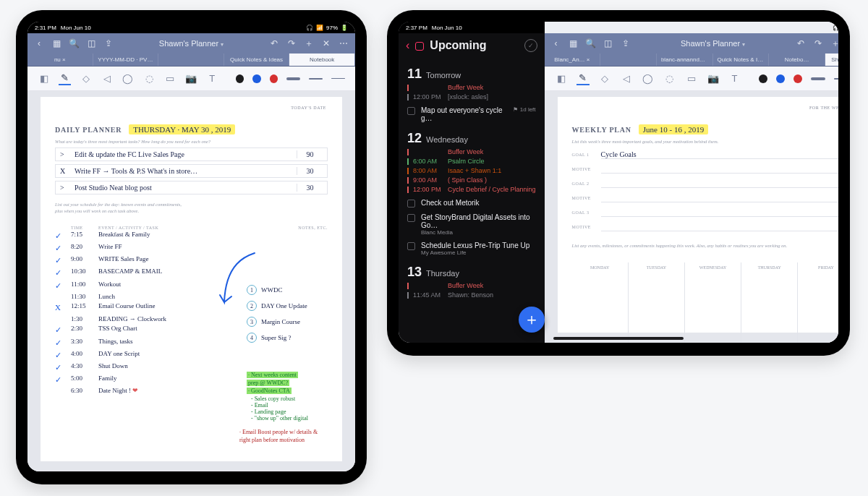  What do you see at coordinates (832, 59) in the screenshot?
I see `tab: Shawn's Planner` at bounding box center [832, 59].